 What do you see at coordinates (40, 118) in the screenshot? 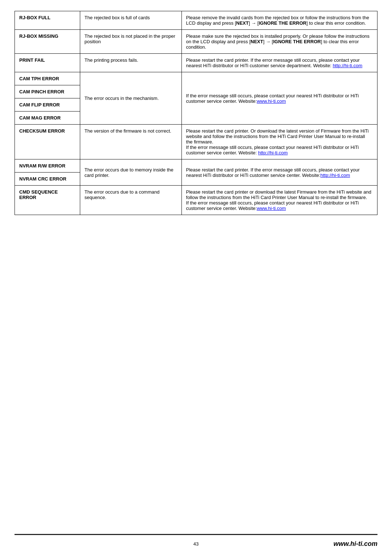
I see `error-name: CAM MAG ERROR` at bounding box center [40, 118].